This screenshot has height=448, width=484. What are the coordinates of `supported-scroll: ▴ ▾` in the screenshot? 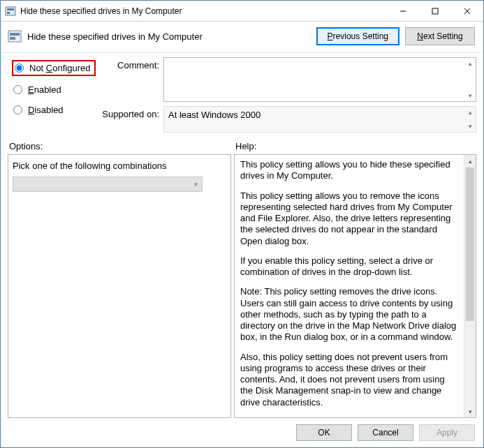 It's located at (470, 119).